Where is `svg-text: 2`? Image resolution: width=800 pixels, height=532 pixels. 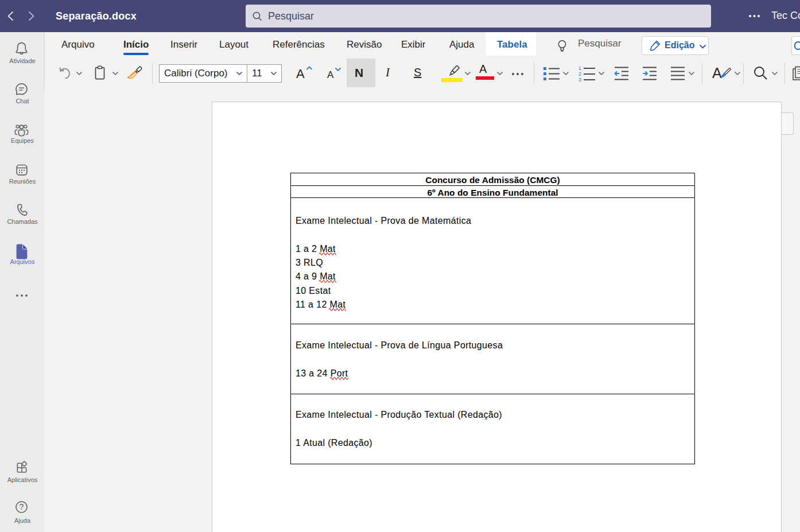
svg-text: 2 is located at coordinates (580, 74).